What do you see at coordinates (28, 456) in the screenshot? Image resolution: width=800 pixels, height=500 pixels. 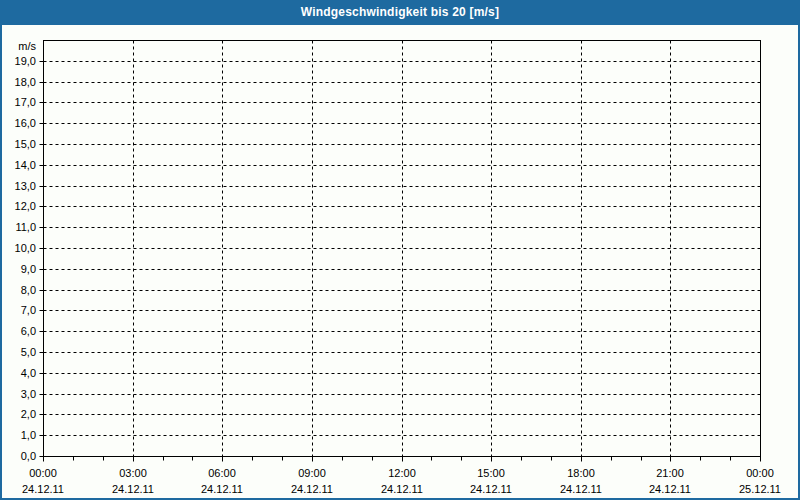 I see `y-tick-label: 0,0` at bounding box center [28, 456].